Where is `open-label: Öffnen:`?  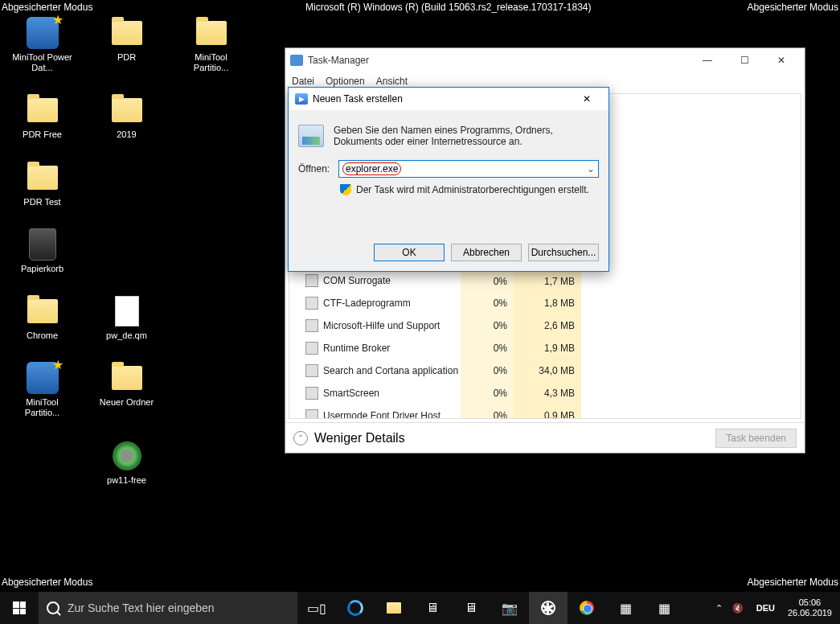
open-label: Öffnen: is located at coordinates (315, 169).